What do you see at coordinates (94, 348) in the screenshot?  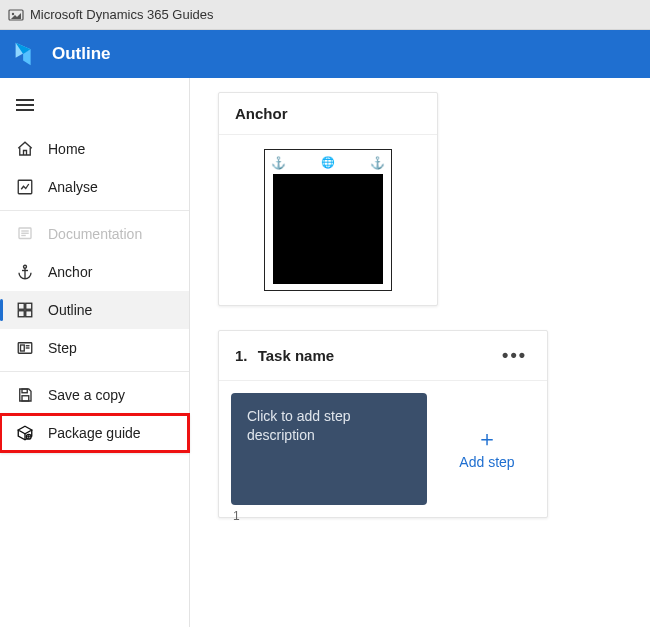 I see `sidebar-item-step: Step` at bounding box center [94, 348].